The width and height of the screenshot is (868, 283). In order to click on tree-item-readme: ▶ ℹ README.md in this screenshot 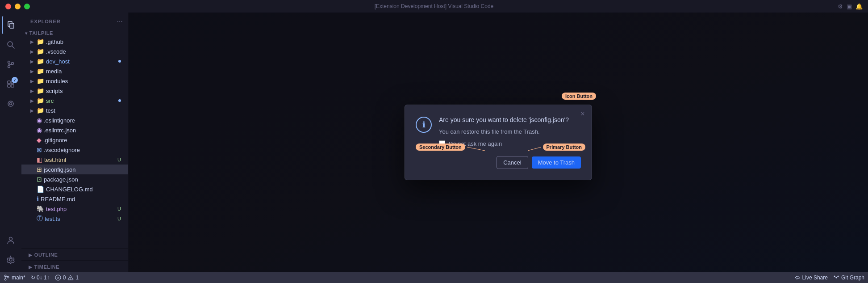, I will do `click(75, 199)`.